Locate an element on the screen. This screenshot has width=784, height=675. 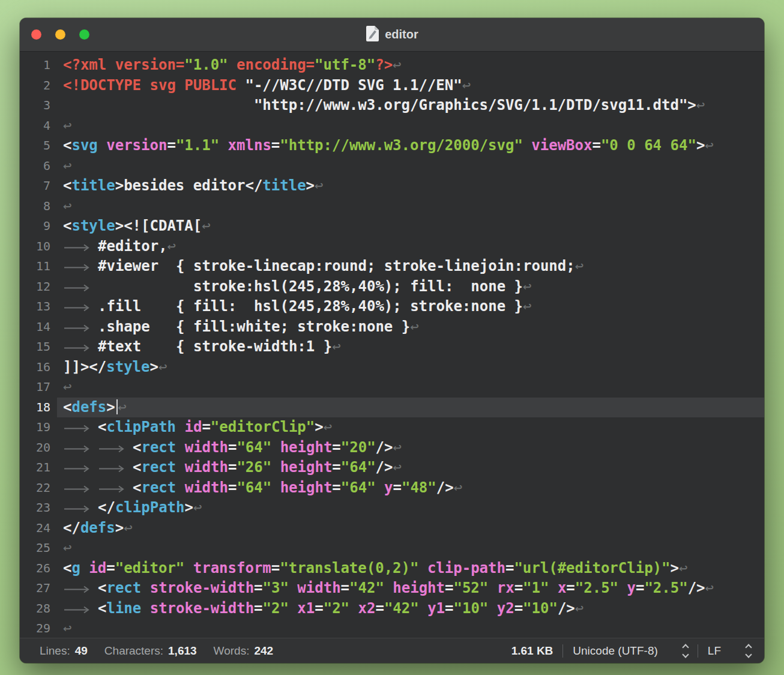
code-token: svg is located at coordinates (84, 145).